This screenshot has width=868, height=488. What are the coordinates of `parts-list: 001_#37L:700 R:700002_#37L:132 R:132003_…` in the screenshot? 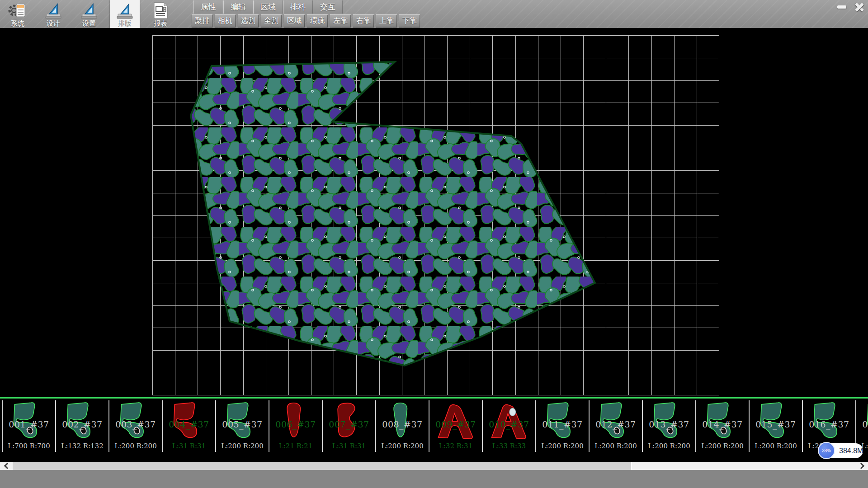 It's located at (435, 426).